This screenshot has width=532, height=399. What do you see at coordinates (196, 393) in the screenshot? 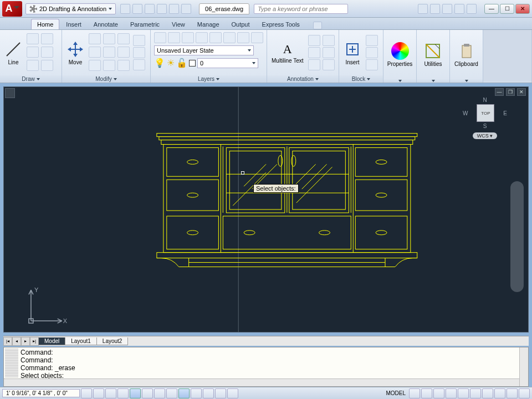
I see `lwt-toggle` at bounding box center [196, 393].